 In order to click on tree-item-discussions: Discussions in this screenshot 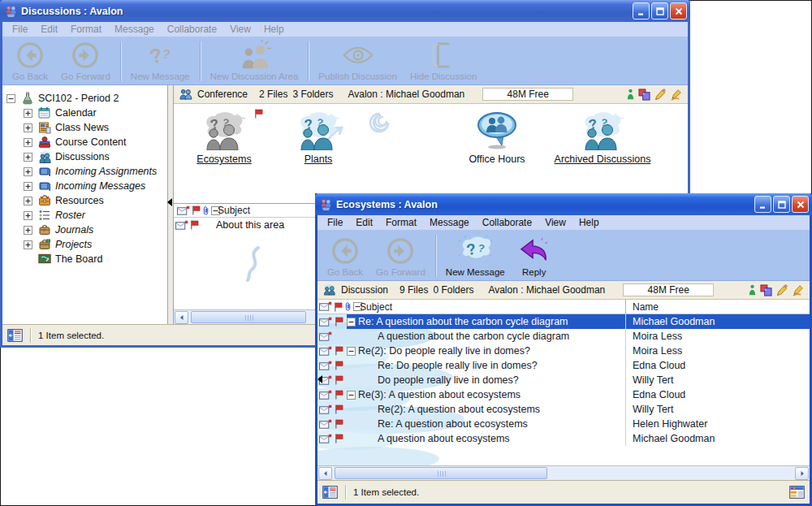, I will do `click(84, 157)`.